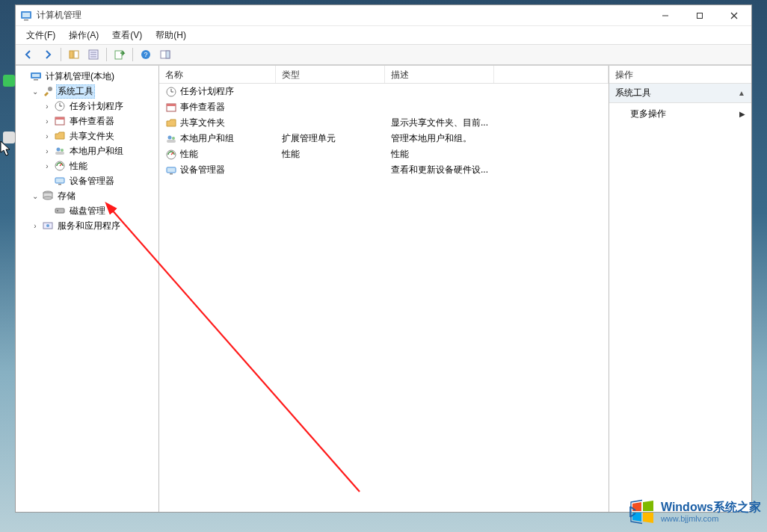 Image resolution: width=767 pixels, height=532 pixels. What do you see at coordinates (120, 55) in the screenshot?
I see `export-list-button` at bounding box center [120, 55].